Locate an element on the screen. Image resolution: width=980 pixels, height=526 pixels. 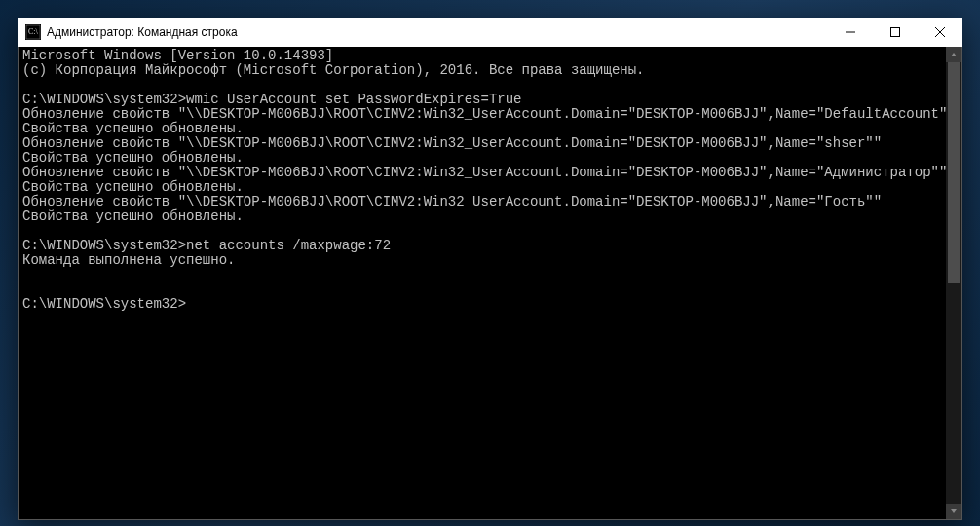
scrollbar-thumb is located at coordinates (954, 173).